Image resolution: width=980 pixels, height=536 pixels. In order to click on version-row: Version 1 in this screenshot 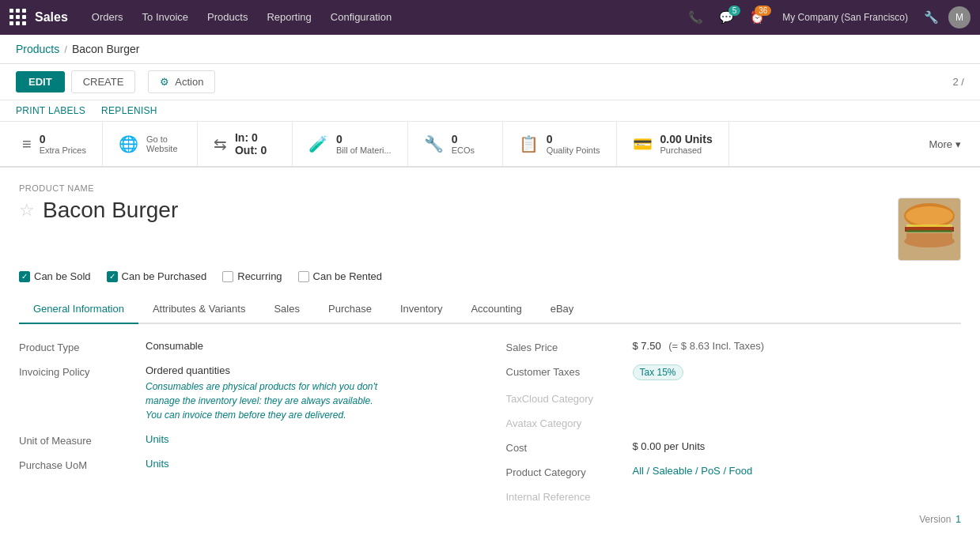, I will do `click(734, 519)`.